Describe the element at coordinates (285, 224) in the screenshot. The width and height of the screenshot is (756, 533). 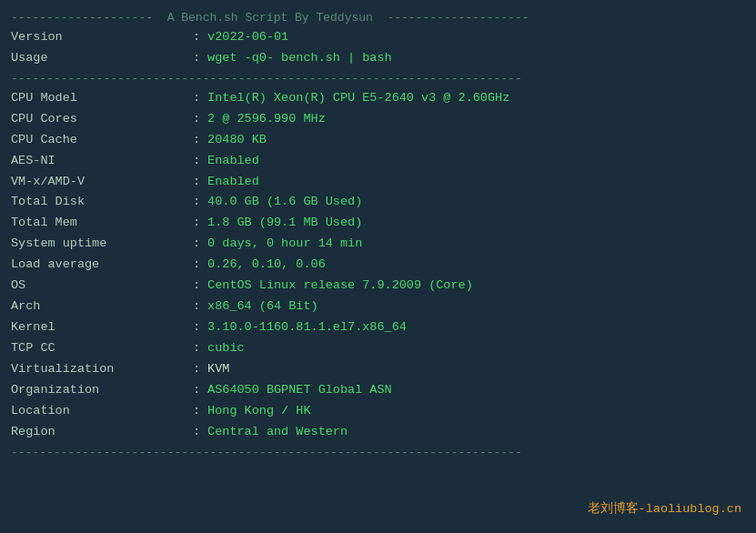
I see `row-value: 1.8 GB (99.1 MB Used)` at that location.